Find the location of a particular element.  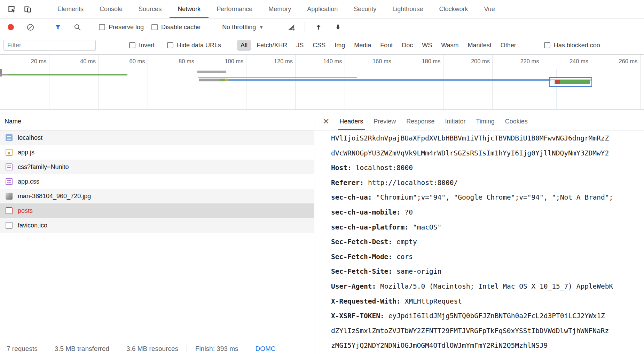

hide-data-urls-checkbox is located at coordinates (170, 45).